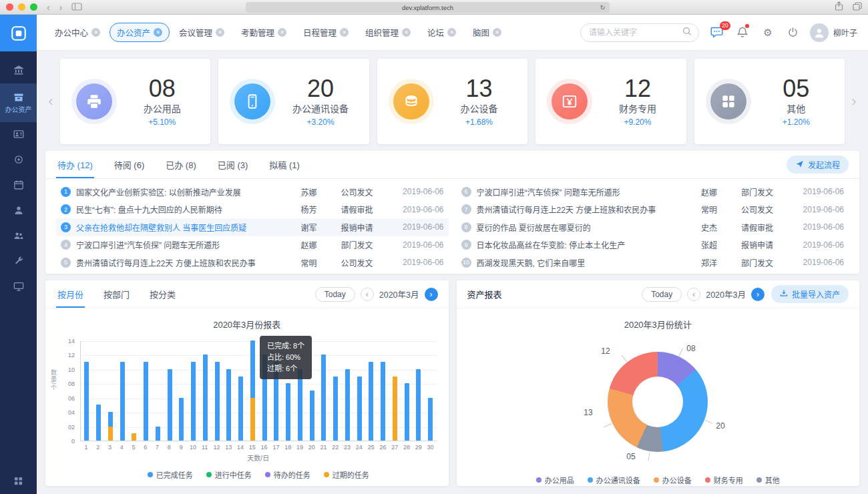  Describe the element at coordinates (742, 33) in the screenshot. I see `notifications-icon` at that location.